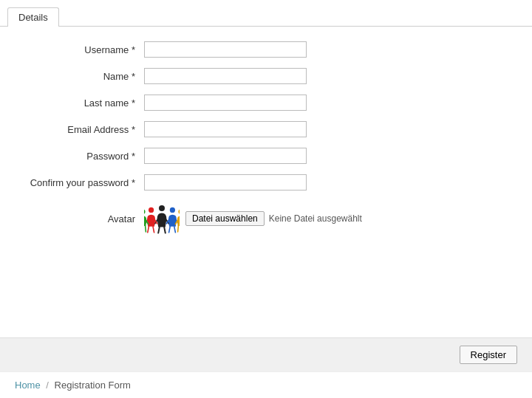 The width and height of the screenshot is (532, 398). I want to click on input-password, so click(225, 156).